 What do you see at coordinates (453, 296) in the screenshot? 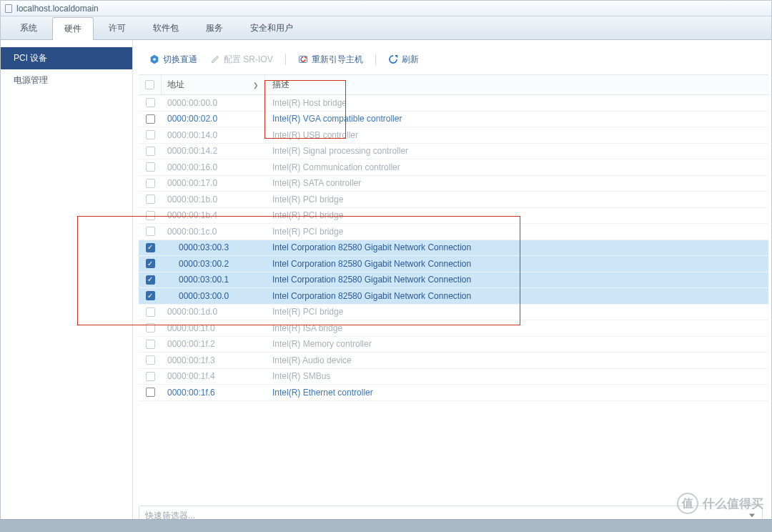
I see `table-row: 0000:03:00.0Intel Corporation 82580 Giga…` at bounding box center [453, 296].